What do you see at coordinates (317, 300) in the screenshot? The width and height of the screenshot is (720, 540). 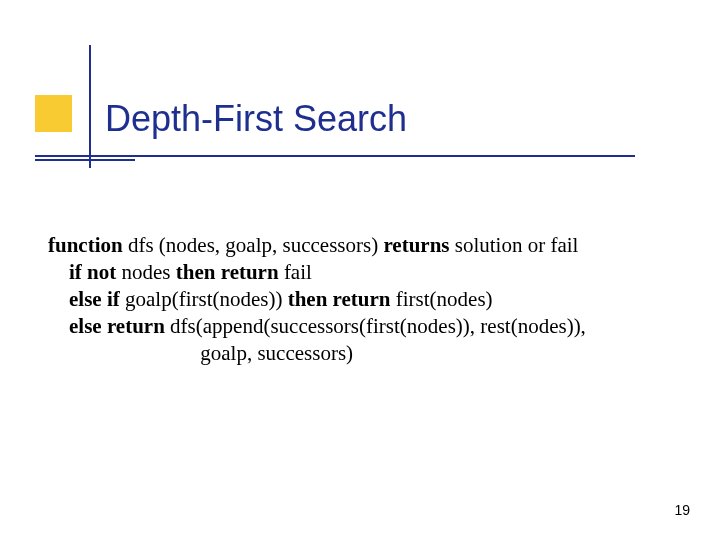 I see `code-line-3: else if goalp(first(nodes)) then return …` at bounding box center [317, 300].